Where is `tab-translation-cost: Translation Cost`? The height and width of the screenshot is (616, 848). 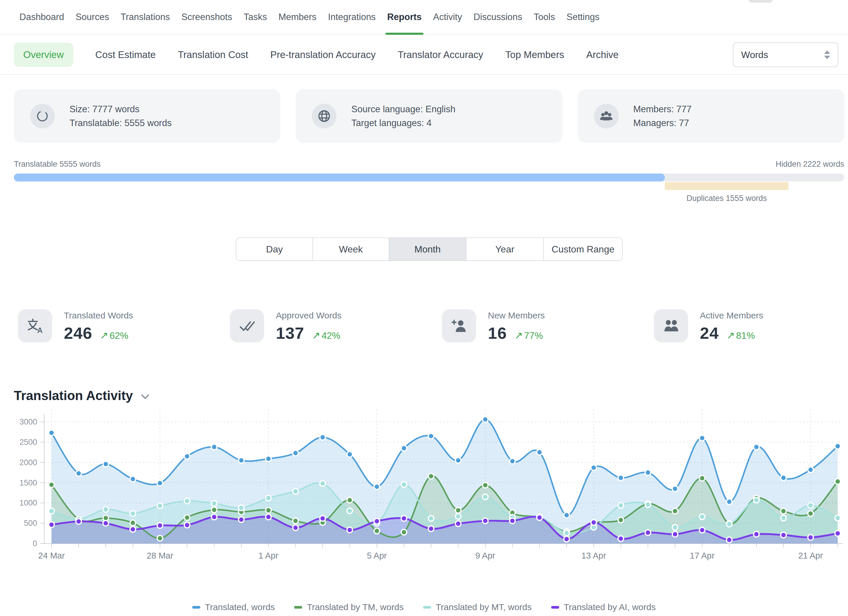
tab-translation-cost: Translation Cost is located at coordinates (213, 55).